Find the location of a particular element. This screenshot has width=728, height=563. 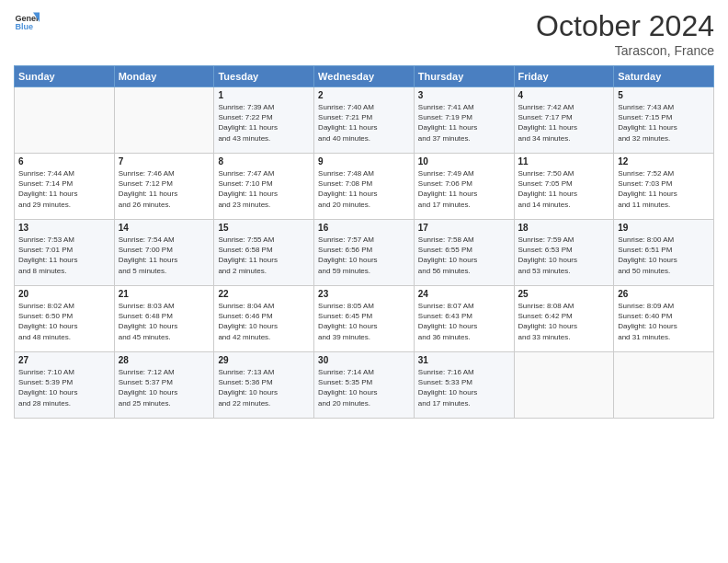

day-info: Sunrise: 7:46 AM Sunset: 7:12 PM Dayligh… is located at coordinates (165, 190).